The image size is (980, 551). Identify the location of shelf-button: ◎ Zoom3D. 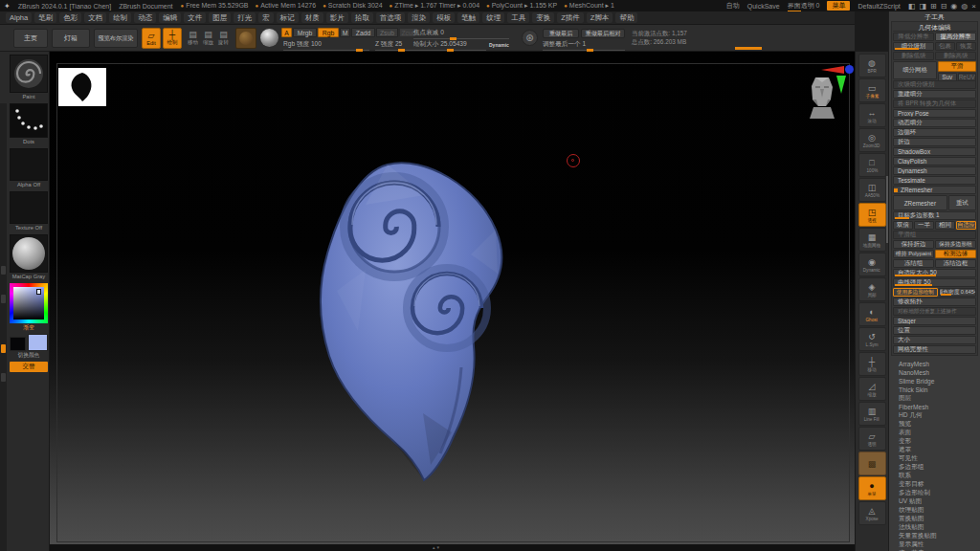
(873, 140).